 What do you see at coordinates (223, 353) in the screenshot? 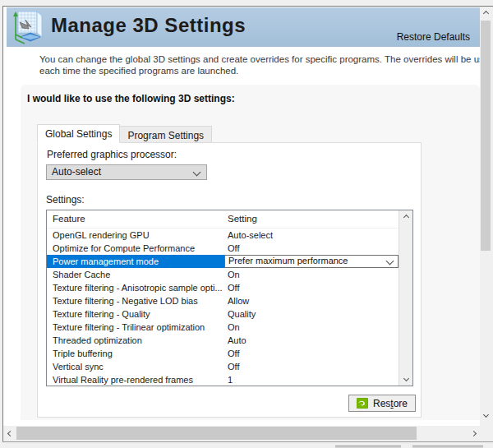
I see `table-row: Triple buffering Off` at bounding box center [223, 353].